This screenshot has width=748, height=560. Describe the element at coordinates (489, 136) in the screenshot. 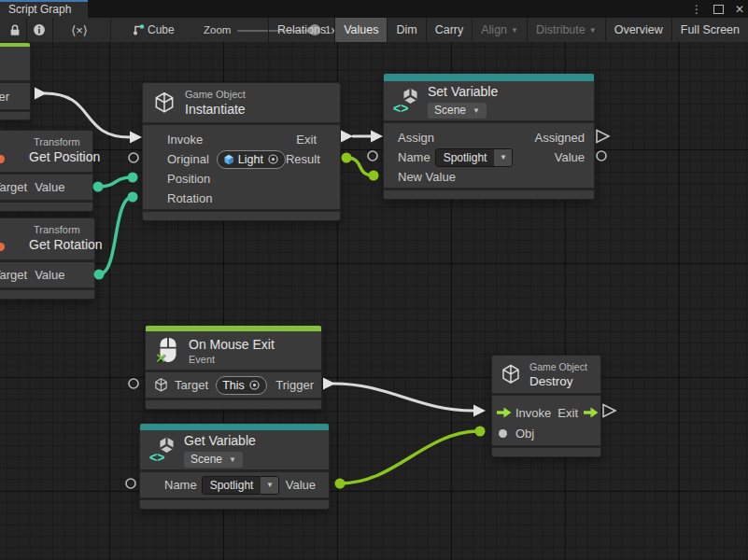

I see `node-set-variable: <> Set Variable Scene ▼ Assign Assigned …` at that location.